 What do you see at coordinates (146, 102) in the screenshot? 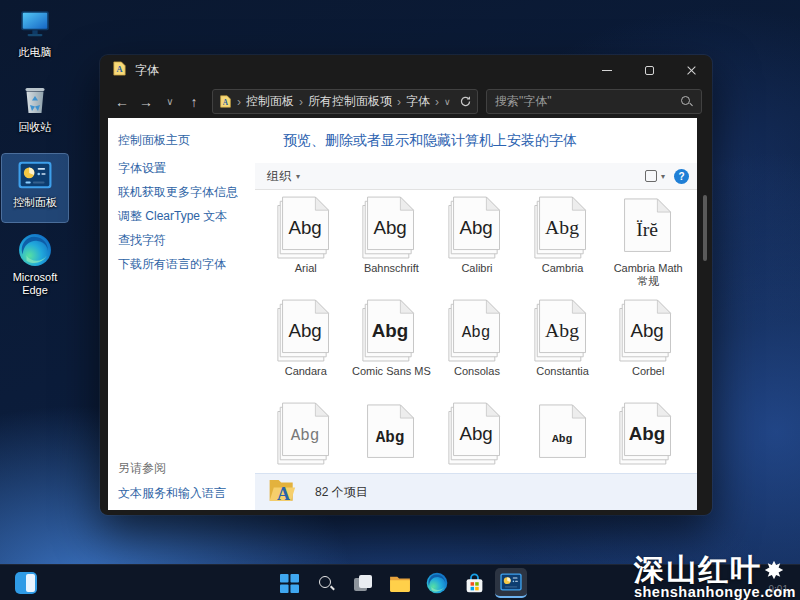
I see `forward-button: →` at bounding box center [146, 102].